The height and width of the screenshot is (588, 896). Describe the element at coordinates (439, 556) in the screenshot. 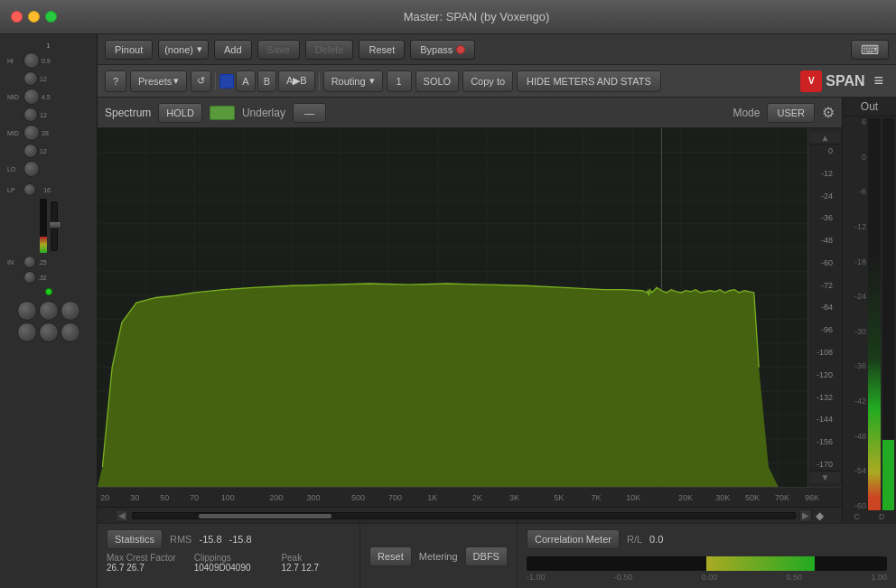

I see `stats-middle: Reset Metering DBFS` at that location.